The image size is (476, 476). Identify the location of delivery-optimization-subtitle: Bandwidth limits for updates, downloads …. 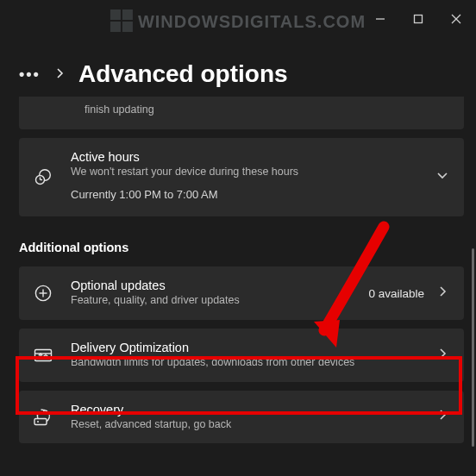
(260, 362).